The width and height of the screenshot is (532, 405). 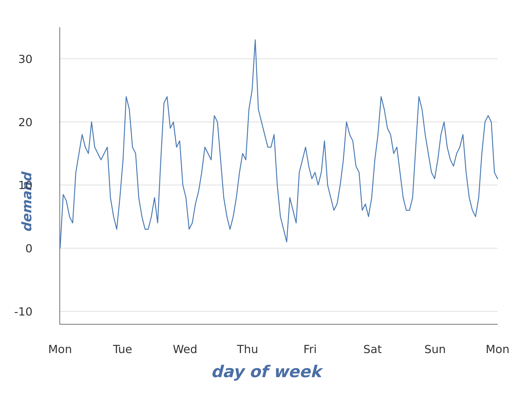 What do you see at coordinates (25, 185) in the screenshot?
I see `y-tick-label: 10` at bounding box center [25, 185].